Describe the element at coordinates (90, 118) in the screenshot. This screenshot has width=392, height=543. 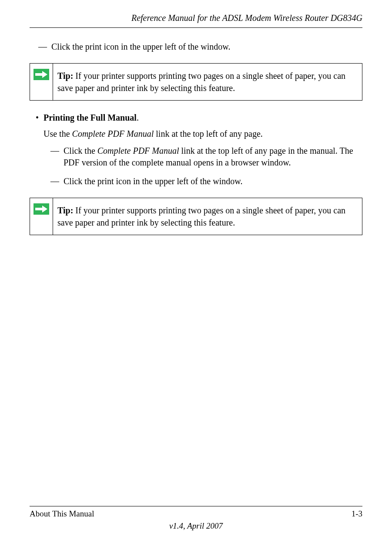
I see `bullet-bold-text: Printing the Full Manual` at that location.